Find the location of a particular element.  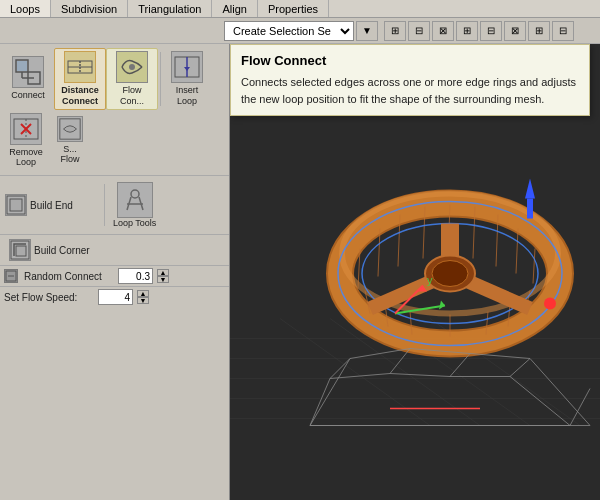

toolbar-icon-6: ⊠ is located at coordinates (515, 31).